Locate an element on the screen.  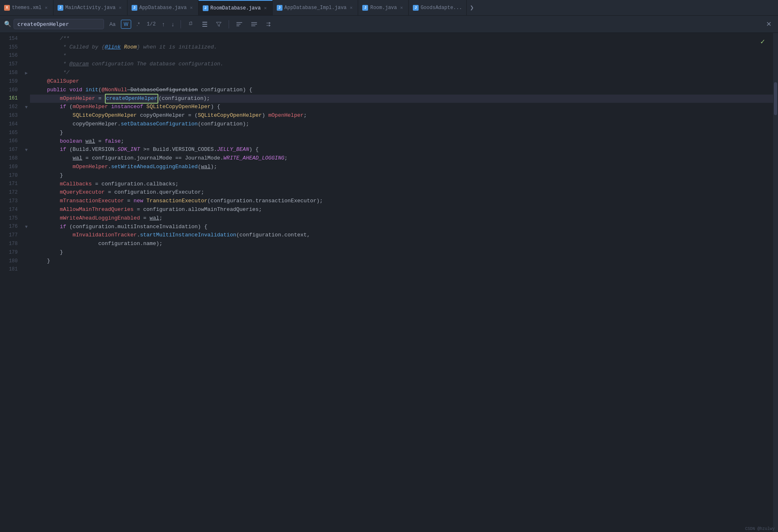
ln-167: 167 is located at coordinates (9, 150).